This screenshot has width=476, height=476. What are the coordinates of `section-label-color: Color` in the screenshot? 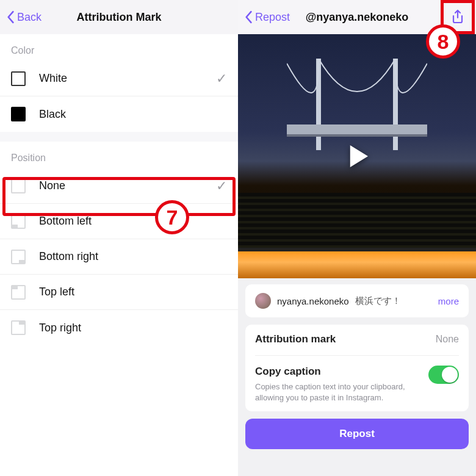 It's located at (119, 48).